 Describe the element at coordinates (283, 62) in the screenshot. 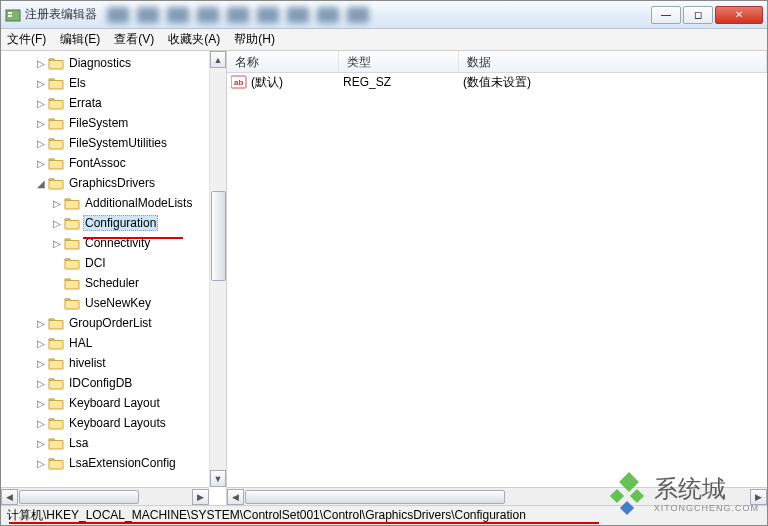

I see `column-name: 名称` at that location.